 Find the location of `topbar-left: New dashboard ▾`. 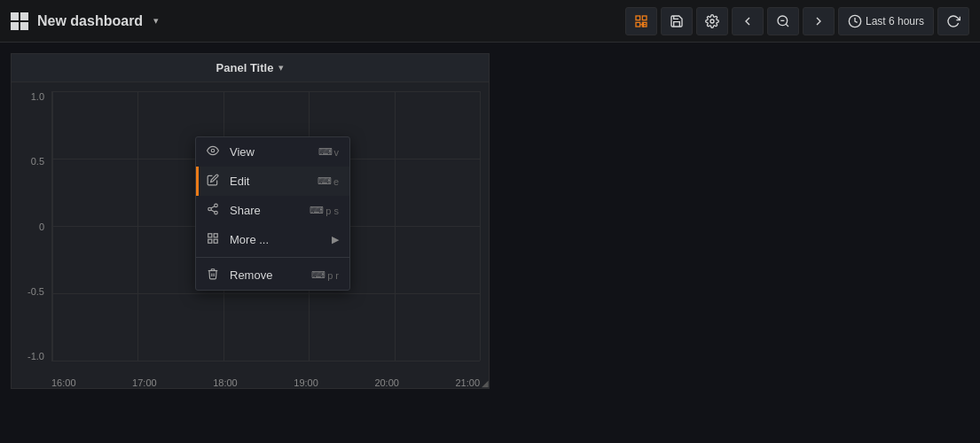

topbar-left: New dashboard ▾ is located at coordinates (85, 21).